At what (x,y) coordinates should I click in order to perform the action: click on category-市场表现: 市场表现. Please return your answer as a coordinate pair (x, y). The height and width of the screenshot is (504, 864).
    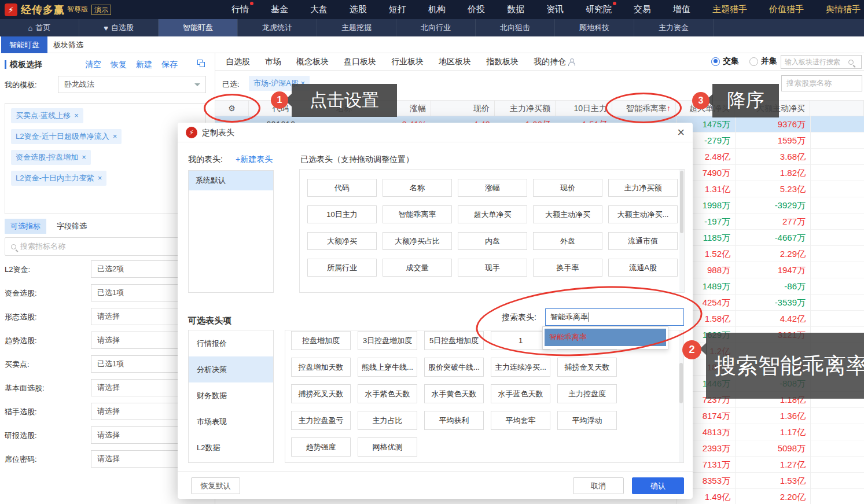
    Looking at the image, I should click on (231, 421).